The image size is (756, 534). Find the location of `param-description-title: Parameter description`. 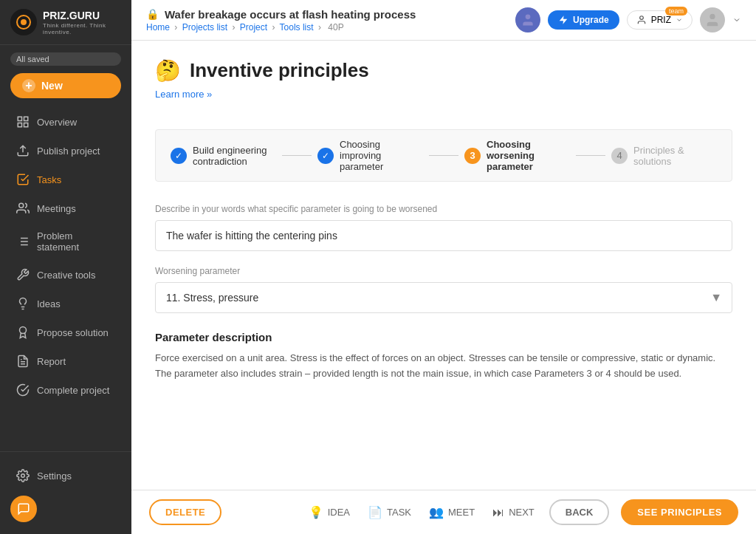

param-description-title: Parameter description is located at coordinates (444, 337).